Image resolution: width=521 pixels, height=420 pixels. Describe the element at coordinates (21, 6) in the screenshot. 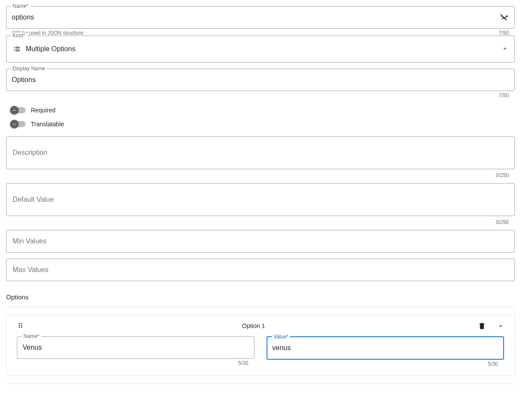

I see `name-label: Name*` at that location.